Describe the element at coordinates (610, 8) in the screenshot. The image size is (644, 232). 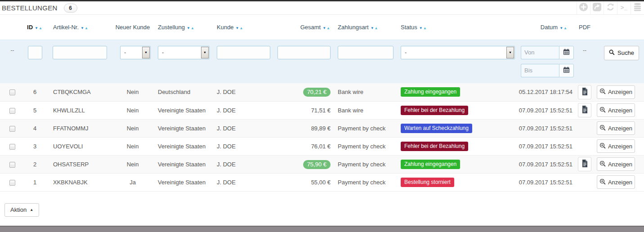
I see `header-toolbar: >_` at that location.